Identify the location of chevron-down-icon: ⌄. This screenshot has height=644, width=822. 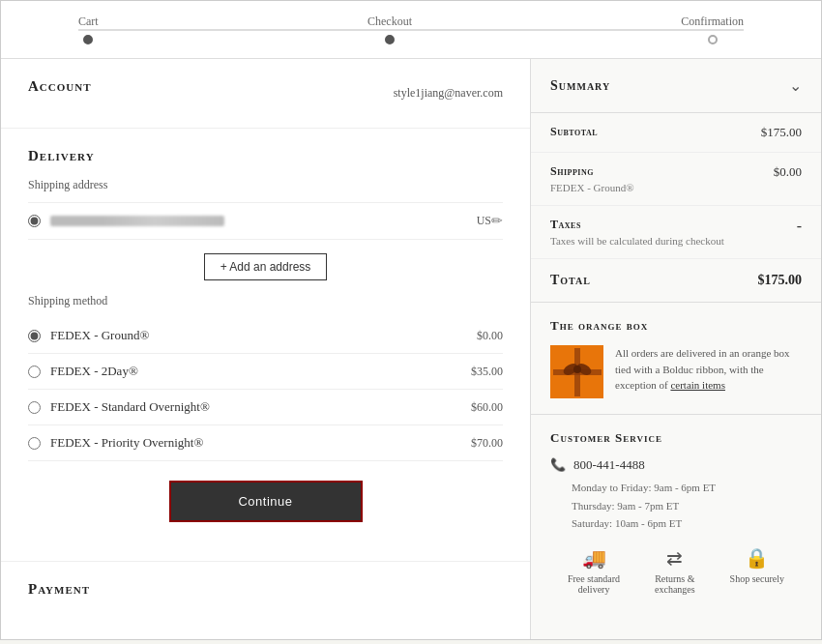
(795, 85).